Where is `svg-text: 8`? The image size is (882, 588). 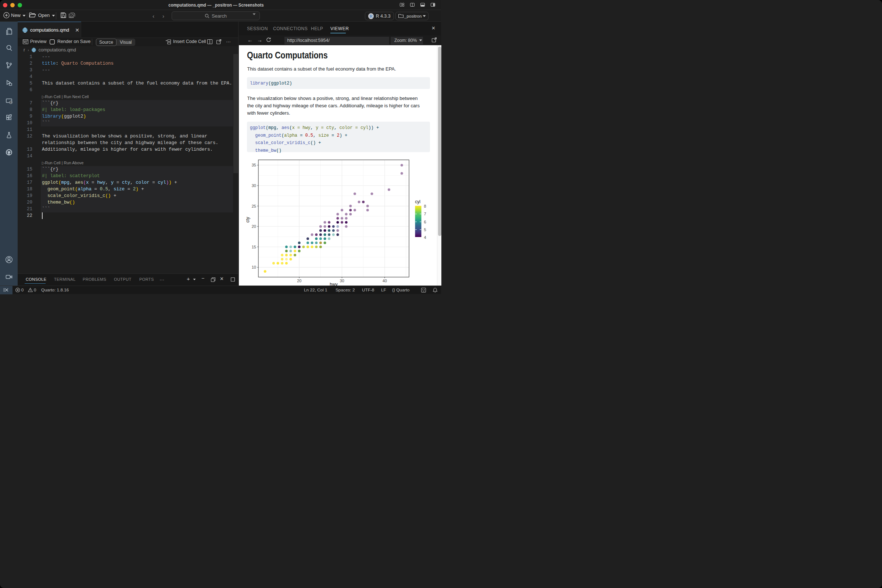 svg-text: 8 is located at coordinates (425, 206).